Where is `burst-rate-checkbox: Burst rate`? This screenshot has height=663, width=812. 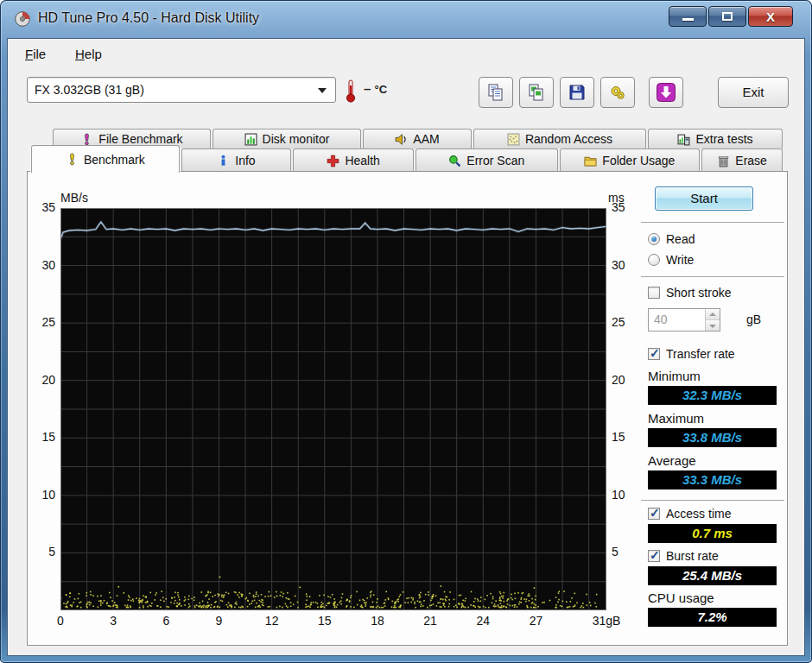 burst-rate-checkbox: Burst rate is located at coordinates (683, 556).